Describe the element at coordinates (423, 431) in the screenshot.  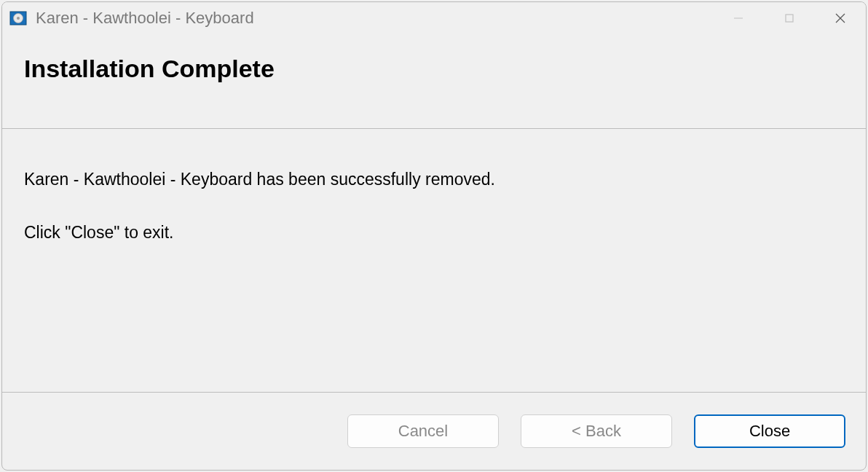
I see `cancel-button: Cancel` at that location.